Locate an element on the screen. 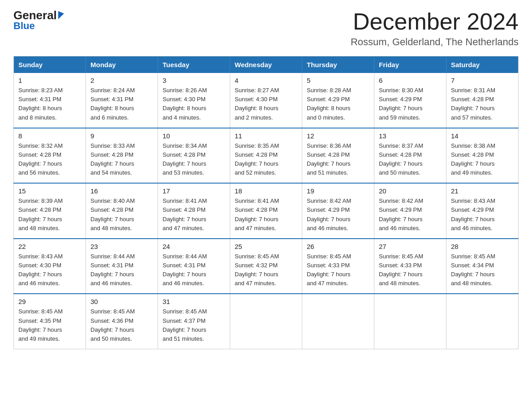 Image resolution: width=532 pixels, height=411 pixels. sunrise-info: Sunrise: 8:39 AM is located at coordinates (50, 201).